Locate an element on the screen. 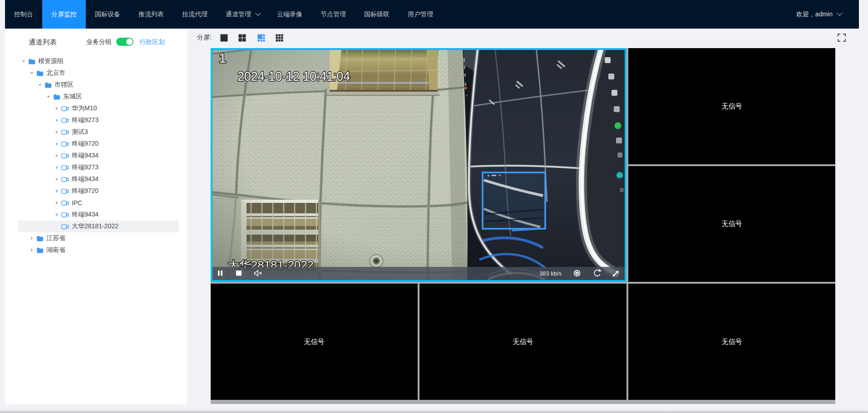 This screenshot has width=868, height=413. svg-text: 383 kb/s is located at coordinates (551, 273).